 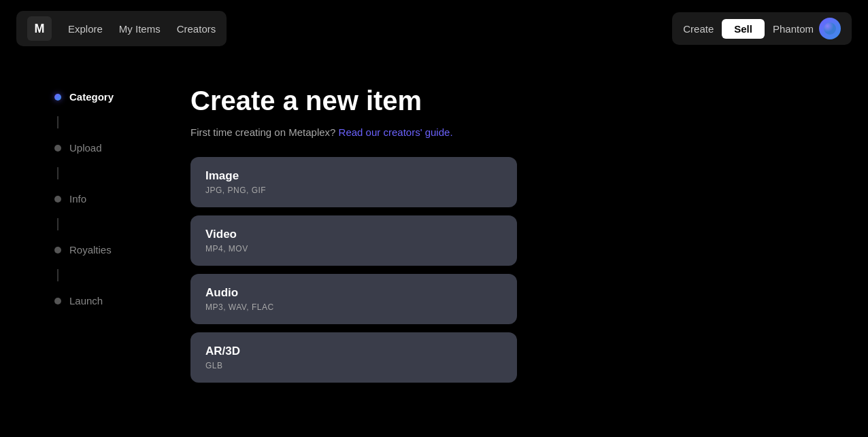 What do you see at coordinates (354, 293) in the screenshot?
I see `category-title-audio: Audio` at bounding box center [354, 293].